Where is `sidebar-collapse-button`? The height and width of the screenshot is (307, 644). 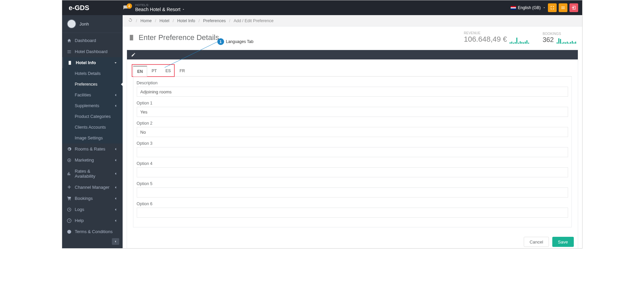
sidebar-collapse-button is located at coordinates (116, 242).